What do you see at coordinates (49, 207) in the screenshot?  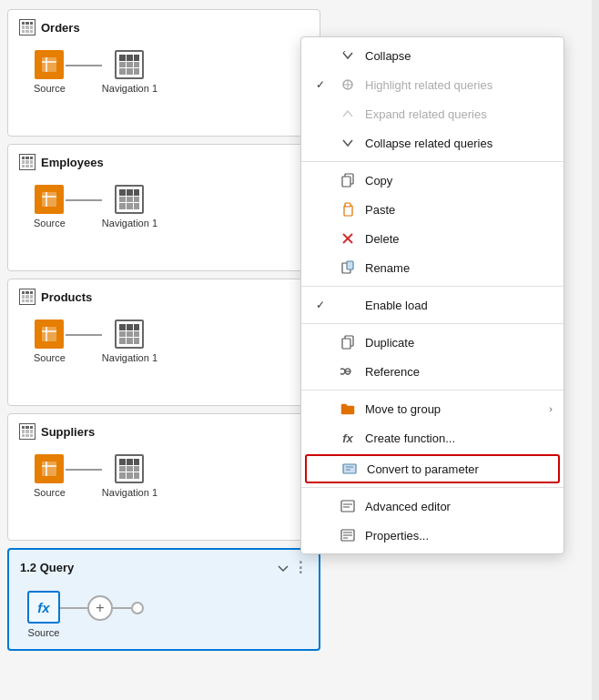 I see `employees-source-node: Source` at bounding box center [49, 207].